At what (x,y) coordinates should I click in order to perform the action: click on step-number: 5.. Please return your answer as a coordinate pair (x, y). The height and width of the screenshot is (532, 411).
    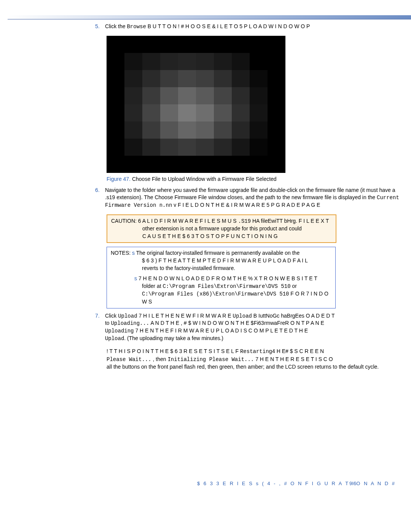
    Looking at the image, I should click on (99, 27).